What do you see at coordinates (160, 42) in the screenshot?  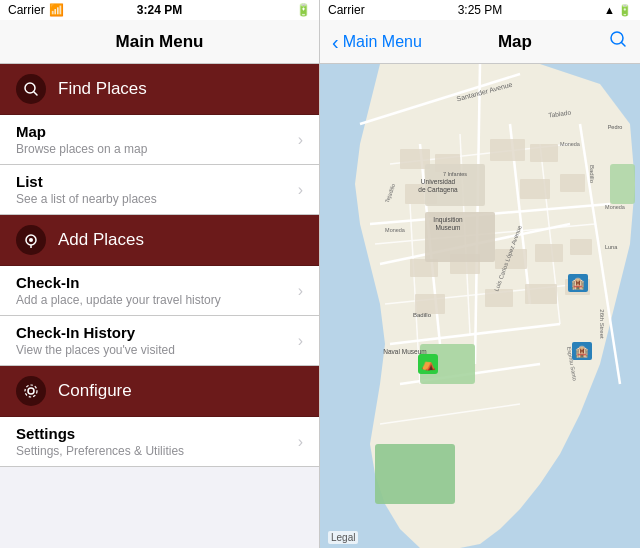 I see `left-nav-bar: Main Menu` at bounding box center [160, 42].